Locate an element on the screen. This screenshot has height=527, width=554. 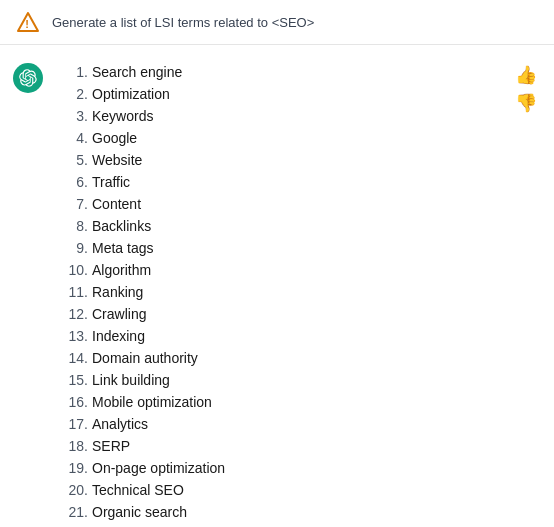
list-item: 11.Ranking is located at coordinates (279, 292).